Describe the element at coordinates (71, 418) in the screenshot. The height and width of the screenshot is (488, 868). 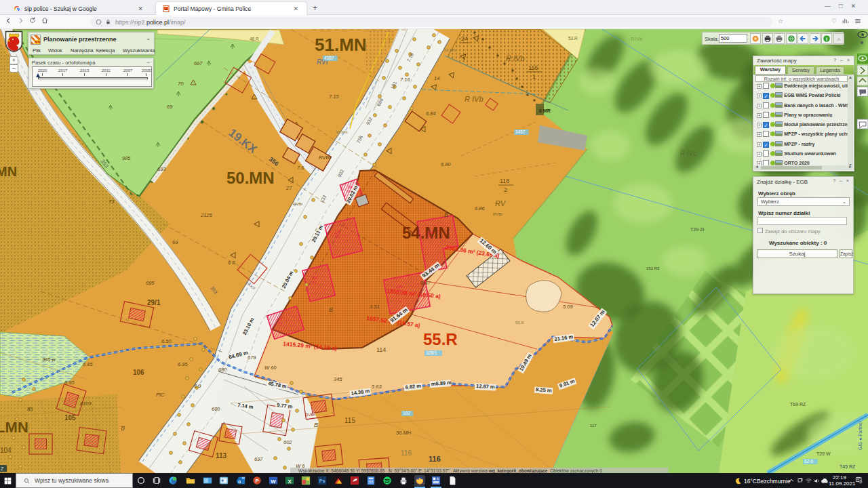
I see `svg-text: 105` at that location.